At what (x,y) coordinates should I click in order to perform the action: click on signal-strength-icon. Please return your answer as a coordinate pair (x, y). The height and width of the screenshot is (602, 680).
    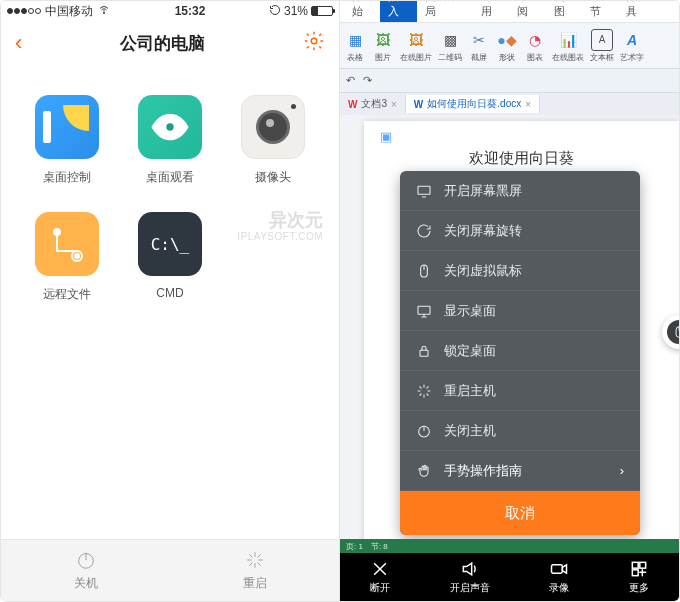
    Looking at the image, I should click on (24, 11).